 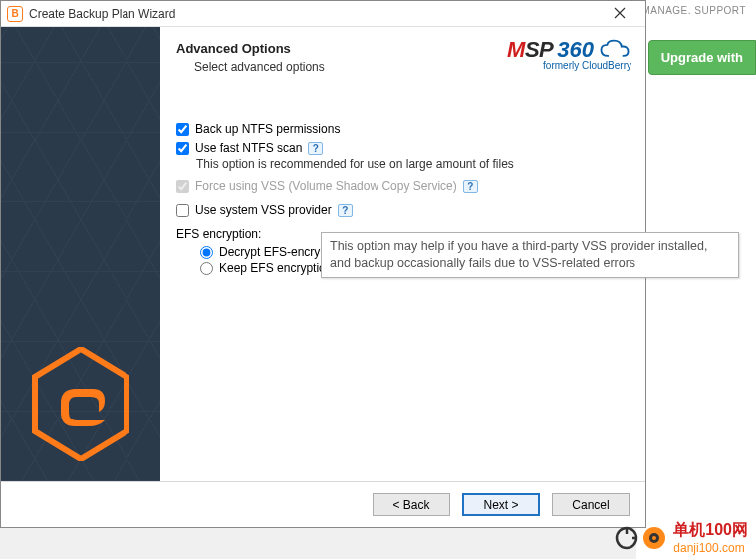 What do you see at coordinates (412, 164) in the screenshot?
I see `fast-ntfs-scan-note: This option is recommended for use on la…` at bounding box center [412, 164].